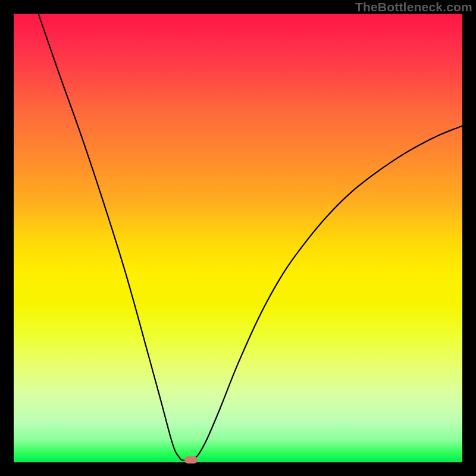 This screenshot has height=476, width=476. I want to click on optimum-marker, so click(191, 460).